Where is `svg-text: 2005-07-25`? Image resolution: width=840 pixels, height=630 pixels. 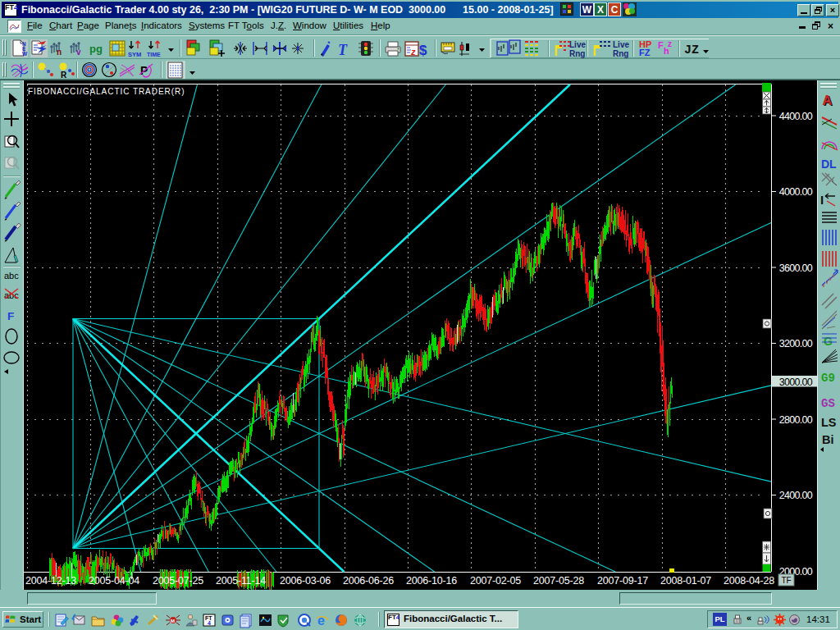
svg-text: 2005-07-25 is located at coordinates (178, 581).